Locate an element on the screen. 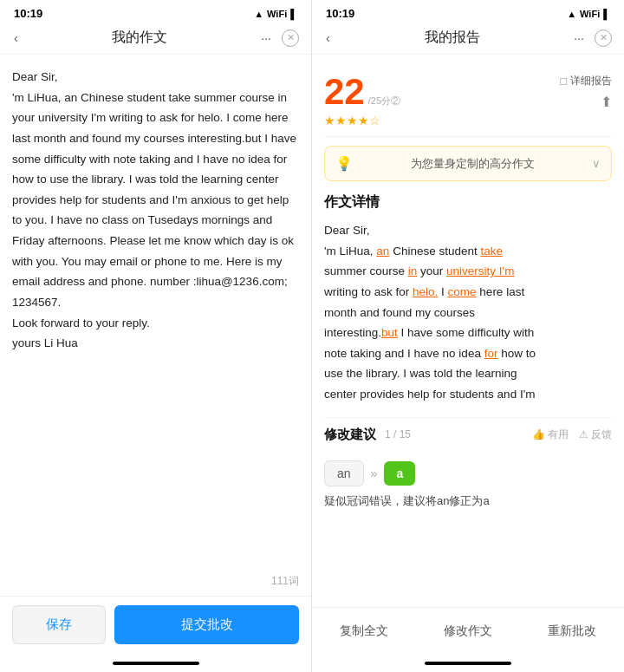 The image size is (624, 672). detail-report-button: □ 详细报告 is located at coordinates (586, 82).